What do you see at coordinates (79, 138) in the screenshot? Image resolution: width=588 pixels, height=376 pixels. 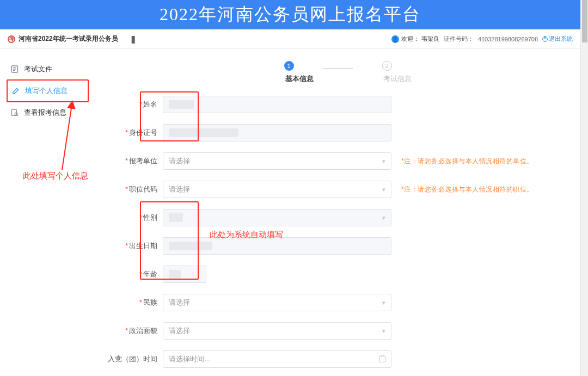 I see `annotation-arrow-icon` at bounding box center [79, 138].